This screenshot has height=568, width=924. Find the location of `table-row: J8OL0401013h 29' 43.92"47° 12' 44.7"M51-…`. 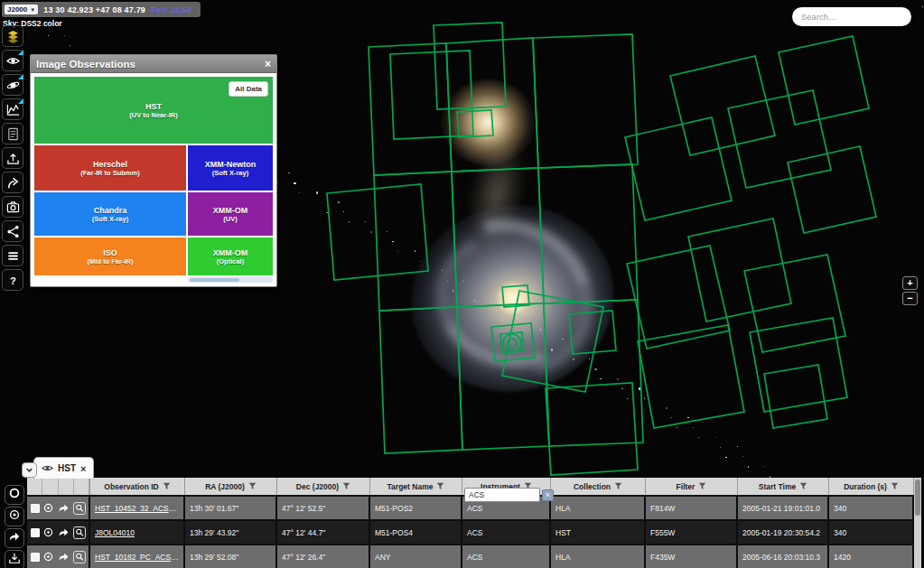

table-row: J8OL0401013h 29' 43.92"47° 12' 44.7"M51-… is located at coordinates (471, 533).